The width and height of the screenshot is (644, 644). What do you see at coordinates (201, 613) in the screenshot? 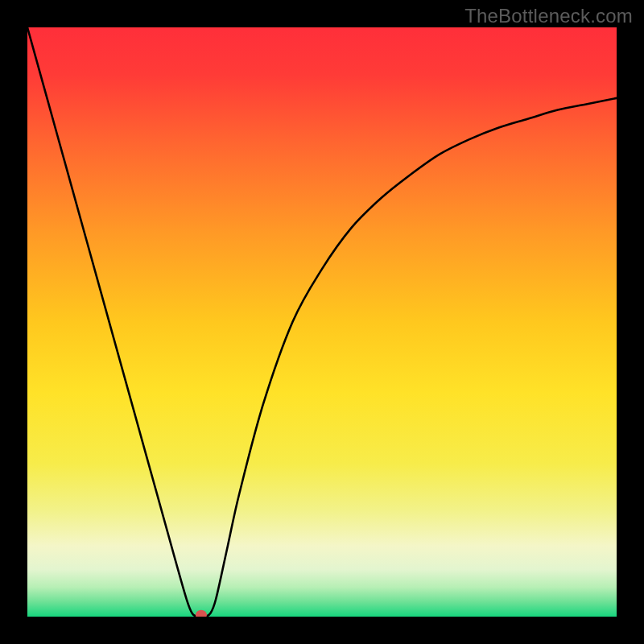
I see `marker-dot` at bounding box center [201, 613].